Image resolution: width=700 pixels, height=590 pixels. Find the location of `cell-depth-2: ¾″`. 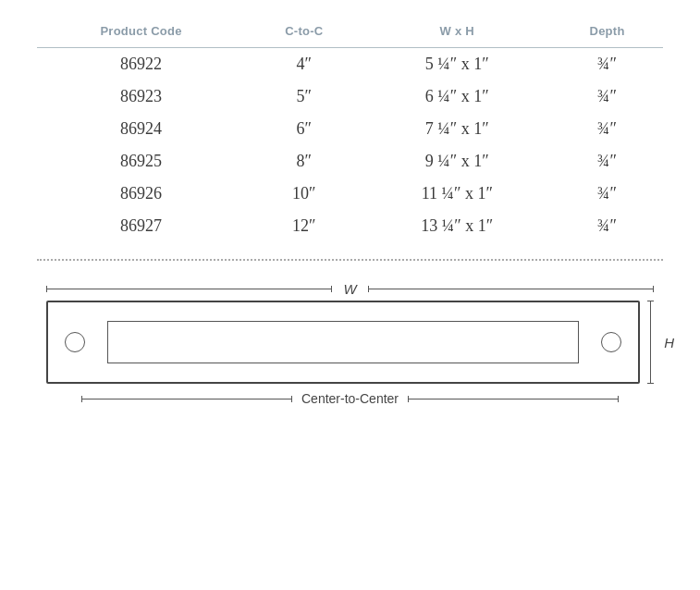

cell-depth-2: ¾″ is located at coordinates (607, 129).